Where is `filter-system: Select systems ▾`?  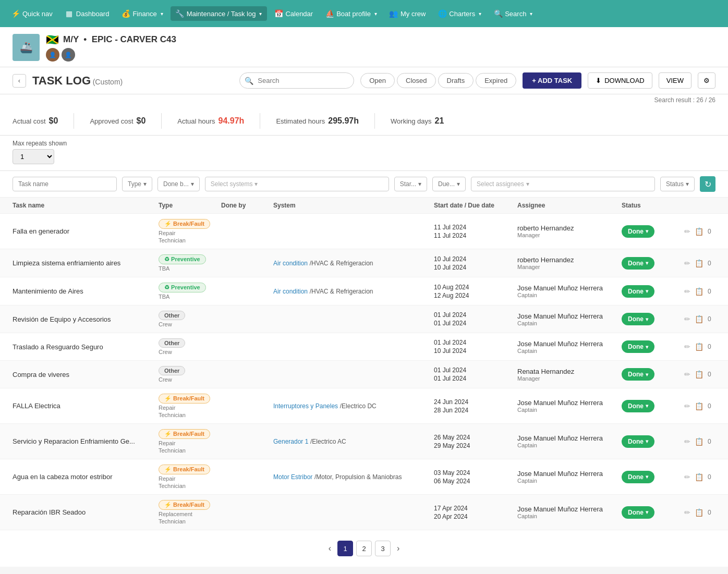
filter-system: Select systems ▾ is located at coordinates (297, 184).